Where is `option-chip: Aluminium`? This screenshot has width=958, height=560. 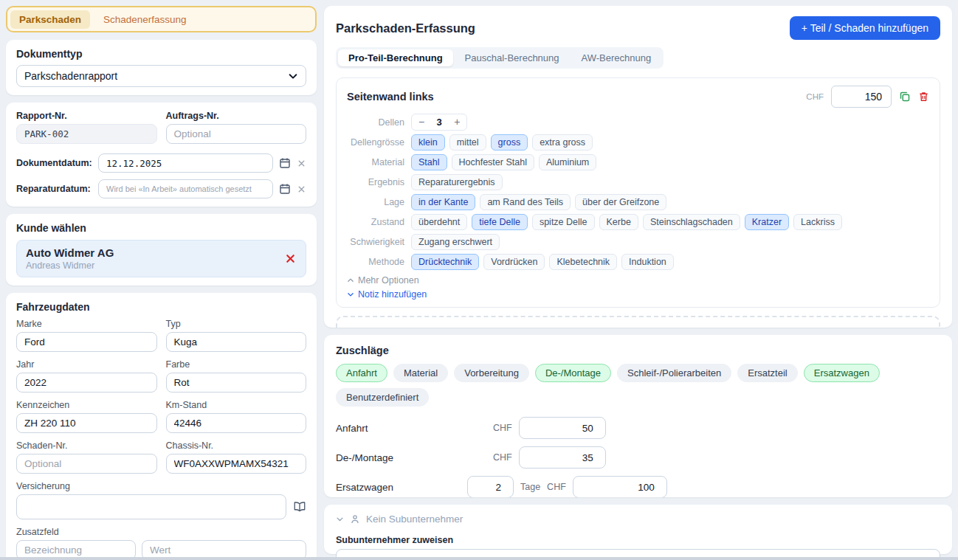 option-chip: Aluminium is located at coordinates (568, 162).